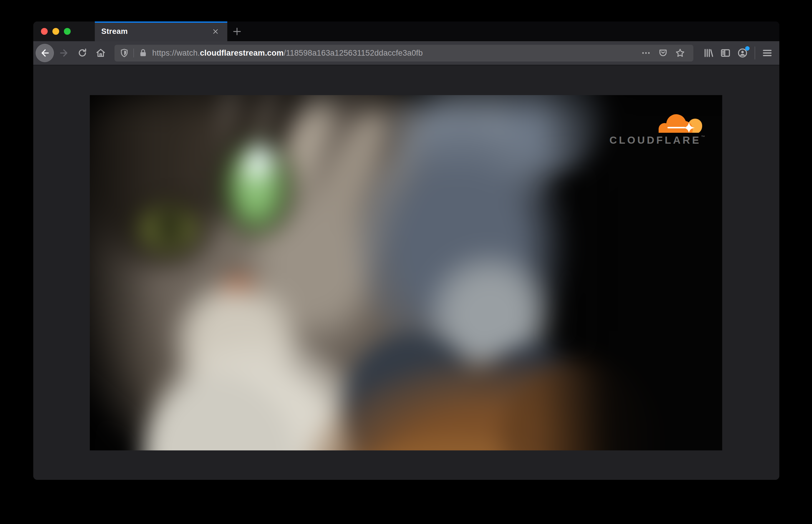  What do you see at coordinates (242, 53) in the screenshot?
I see `url-domain: cloudflarestream.com` at bounding box center [242, 53].